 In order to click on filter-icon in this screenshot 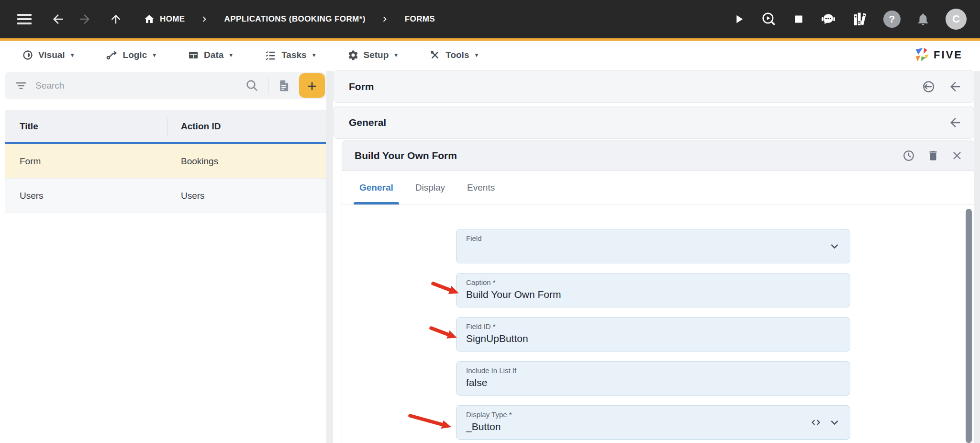, I will do `click(21, 86)`.